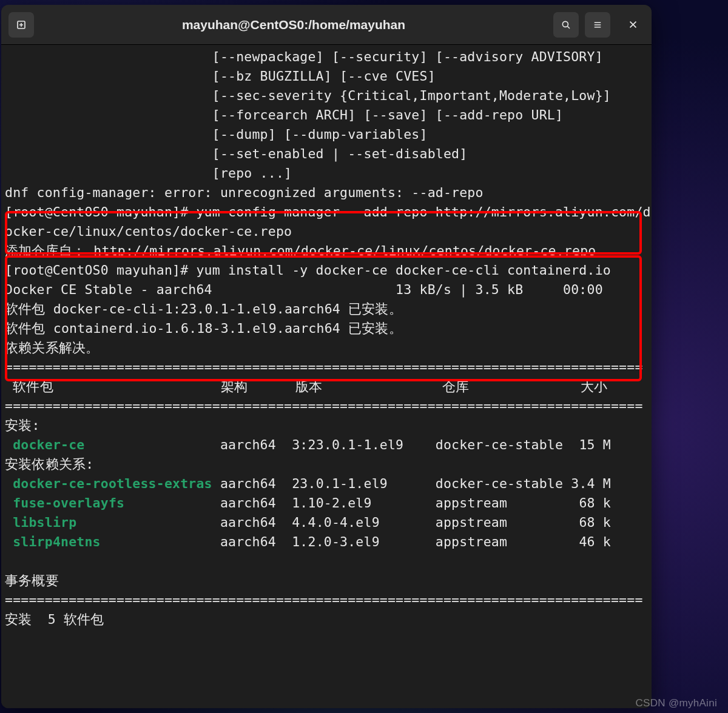  I want to click on search-icon, so click(566, 25).